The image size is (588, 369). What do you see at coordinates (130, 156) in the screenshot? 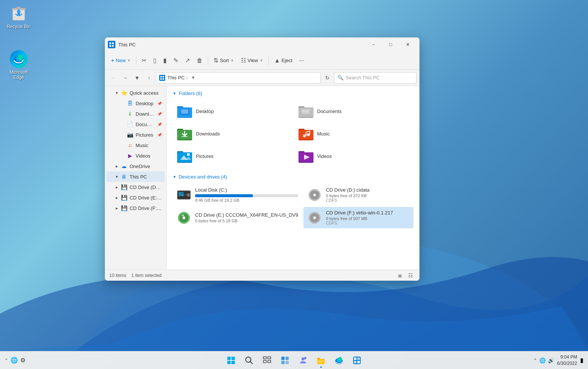
I see `videos-folder-icon: ▶` at bounding box center [130, 156].